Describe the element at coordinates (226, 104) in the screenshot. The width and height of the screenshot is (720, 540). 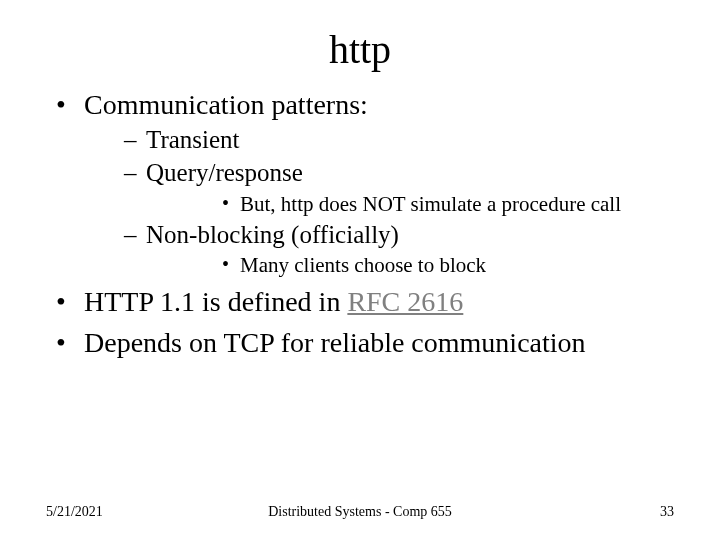
I see `bullet-text: Communication patterns:` at that location.